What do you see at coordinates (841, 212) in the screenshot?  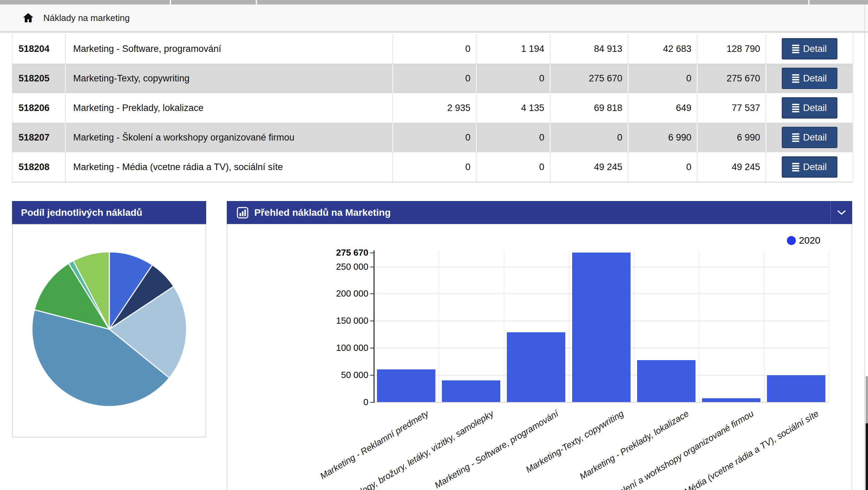 I see `collapse-panel-button` at bounding box center [841, 212].